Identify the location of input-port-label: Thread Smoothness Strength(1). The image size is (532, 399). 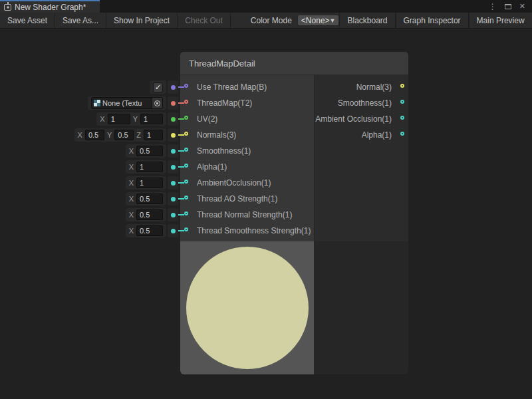
(254, 231).